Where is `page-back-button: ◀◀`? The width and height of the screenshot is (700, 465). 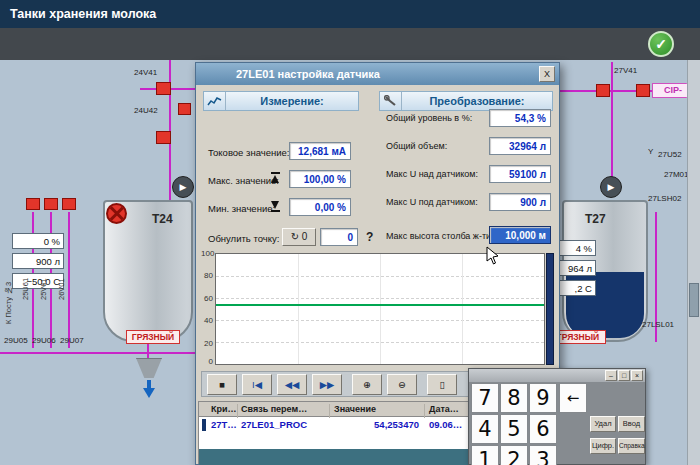
page-back-button: ◀◀ is located at coordinates (292, 384).